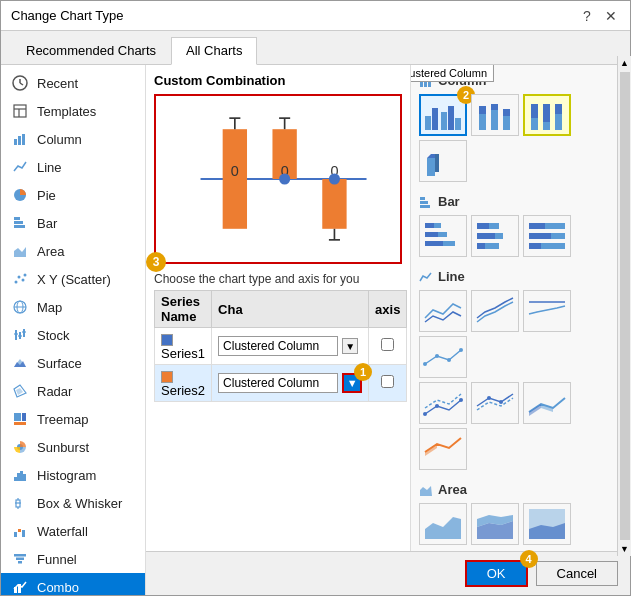 The image size is (631, 596). What do you see at coordinates (443, 161) in the screenshot?
I see `thumb-3d-clustered-column` at bounding box center [443, 161].